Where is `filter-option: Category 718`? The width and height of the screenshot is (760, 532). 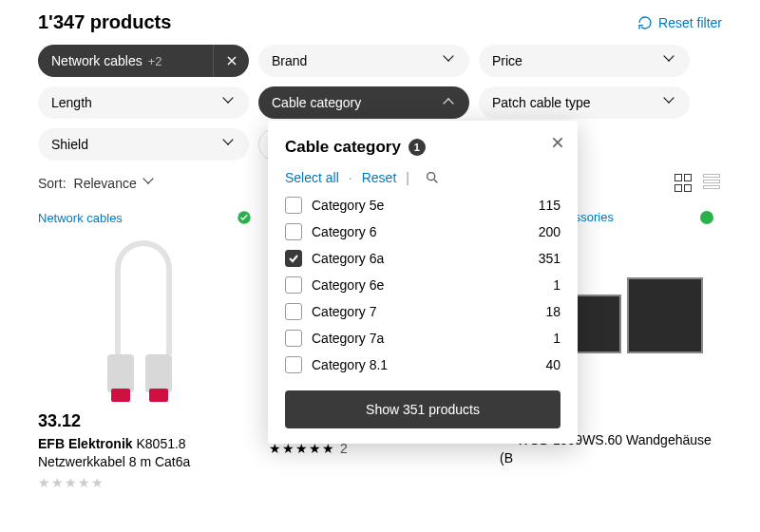
filter-option: Category 718 is located at coordinates (423, 312).